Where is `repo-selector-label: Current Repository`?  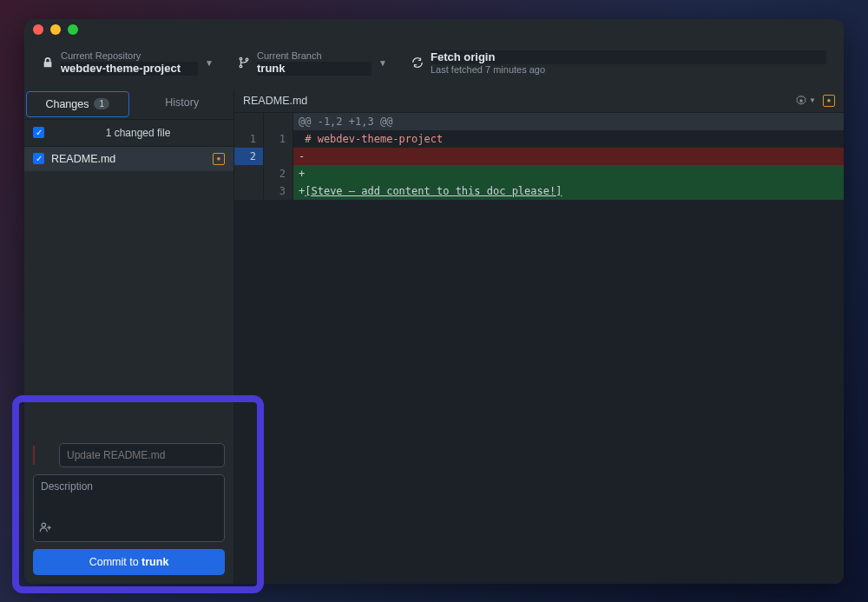 repo-selector-label: Current Repository is located at coordinates (129, 56).